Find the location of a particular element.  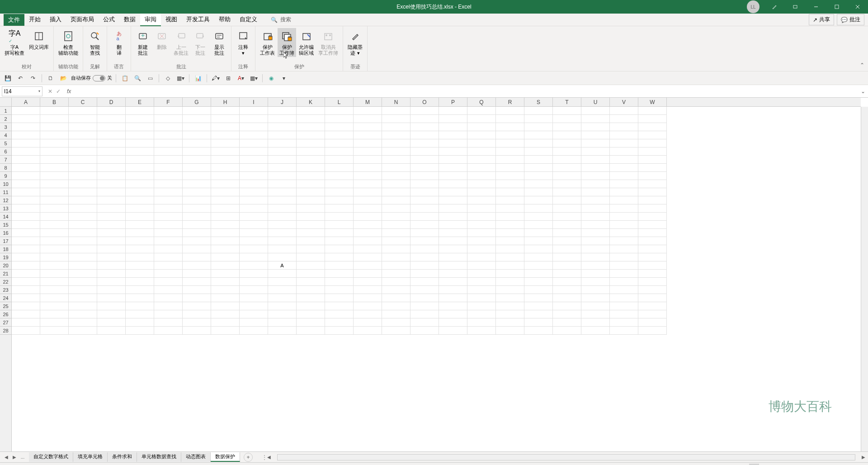

ribbon-btn-check: 检查辅助功能 is located at coordinates (68, 43).